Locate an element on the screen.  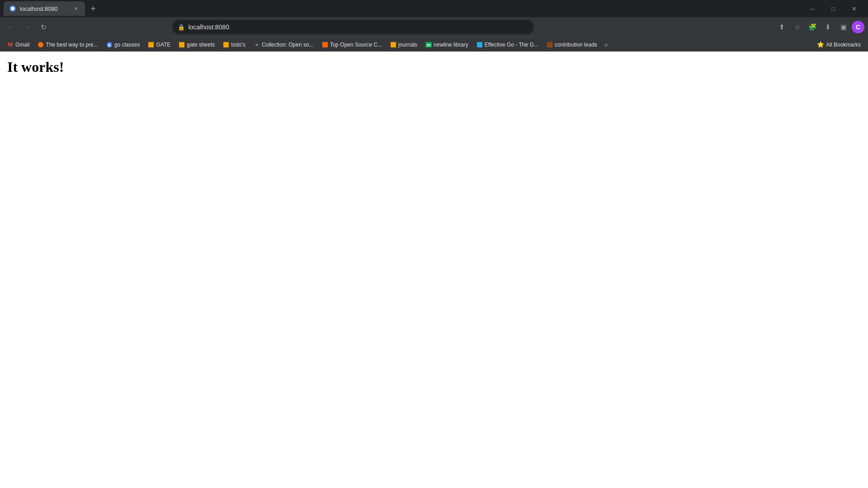
bookmark-effective-go: Effective Go - The G... is located at coordinates (507, 45).